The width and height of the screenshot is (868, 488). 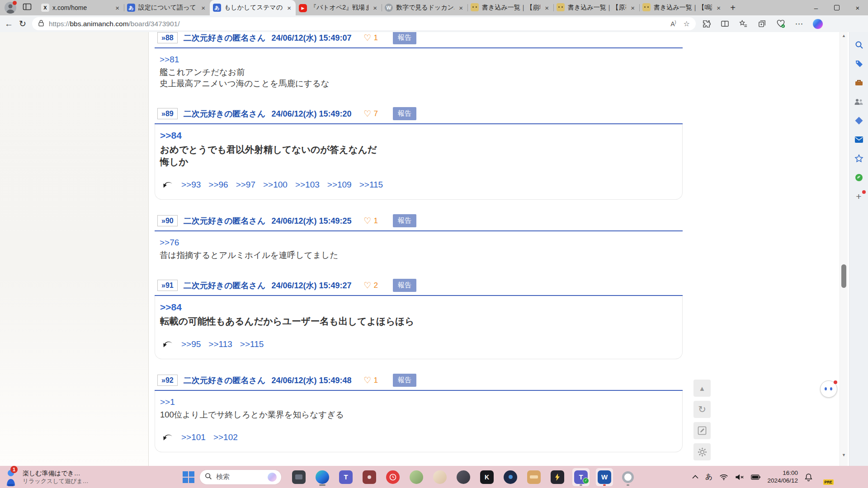 I want to click on minimize-button: –, so click(x=816, y=8).